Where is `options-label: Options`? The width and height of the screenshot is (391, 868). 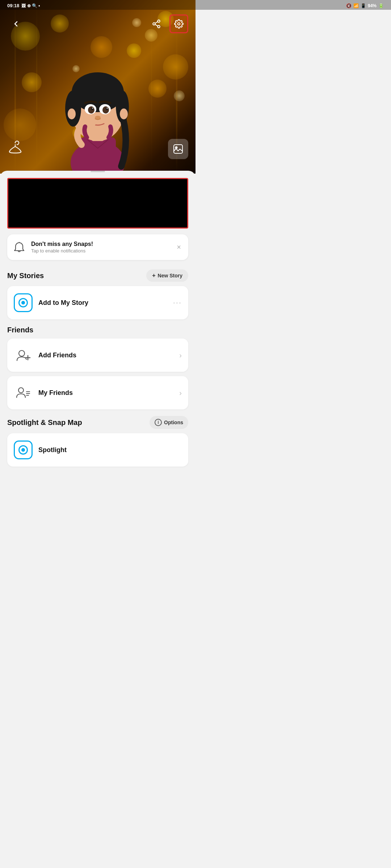 options-label: Options is located at coordinates (174, 422).